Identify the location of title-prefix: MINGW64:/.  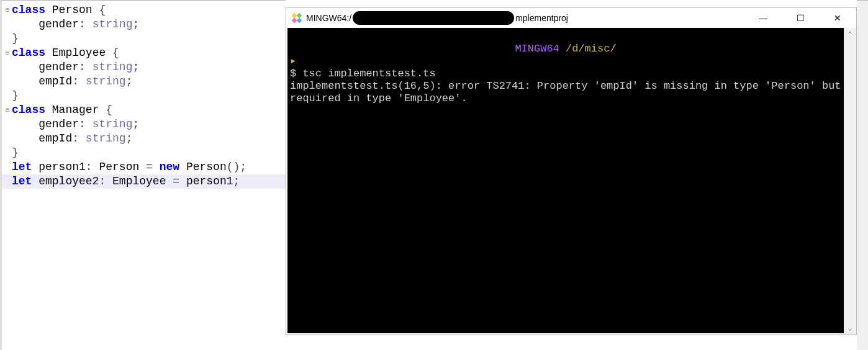
(329, 18).